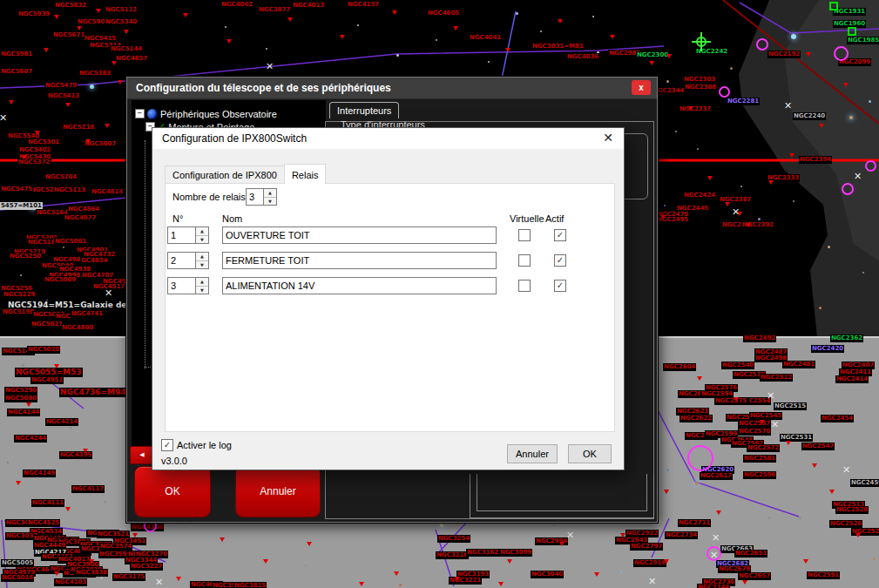 This screenshot has width=879, height=588. Describe the element at coordinates (274, 10) in the screenshot. I see `ngc-label: NGC3877` at that location.